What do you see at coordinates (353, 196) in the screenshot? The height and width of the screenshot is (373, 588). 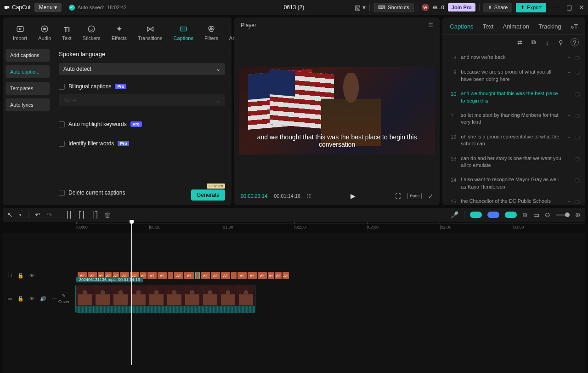 I see `play-button: ▶` at bounding box center [353, 196].